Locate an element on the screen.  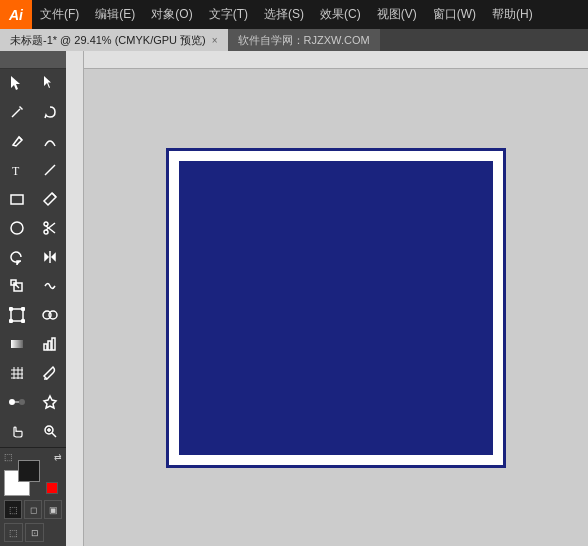
ruler-vertical is located at coordinates (75, 298).